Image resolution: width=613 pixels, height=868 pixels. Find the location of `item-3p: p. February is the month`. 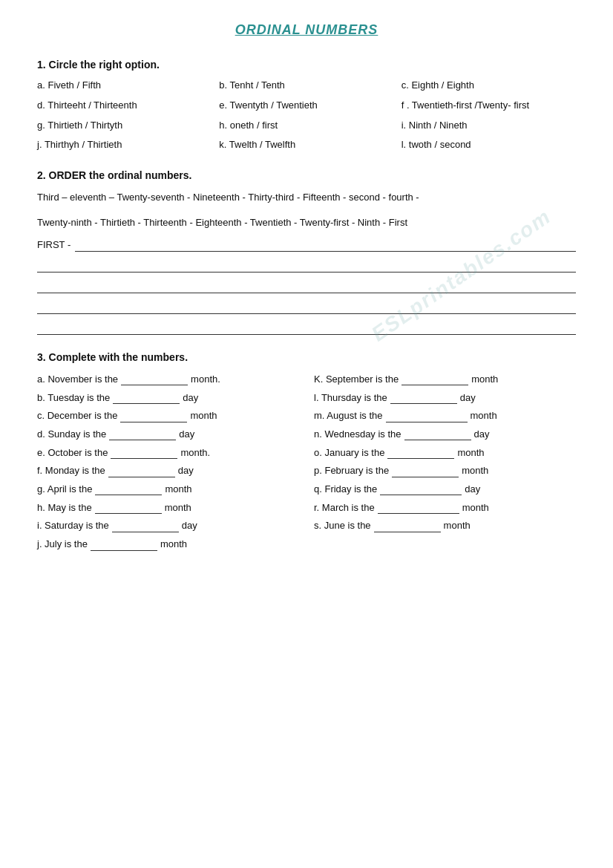

item-3p: p. February is the month is located at coordinates (445, 471).